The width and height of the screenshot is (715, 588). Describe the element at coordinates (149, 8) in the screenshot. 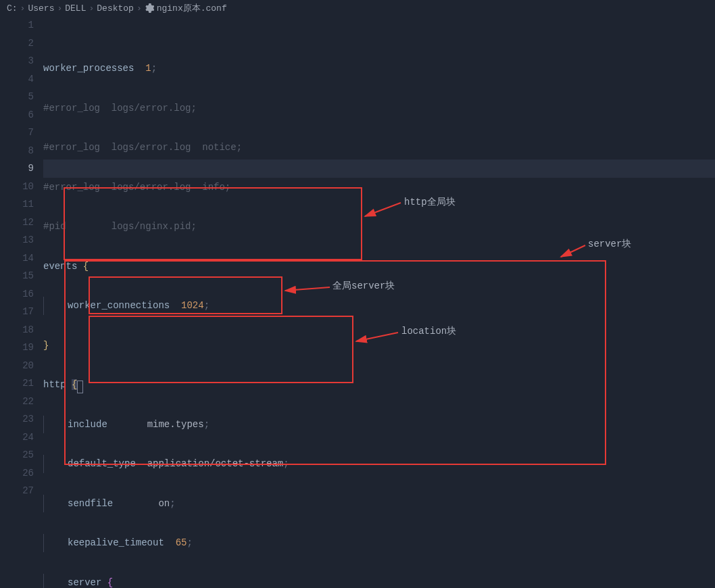

I see `gear-icon` at that location.